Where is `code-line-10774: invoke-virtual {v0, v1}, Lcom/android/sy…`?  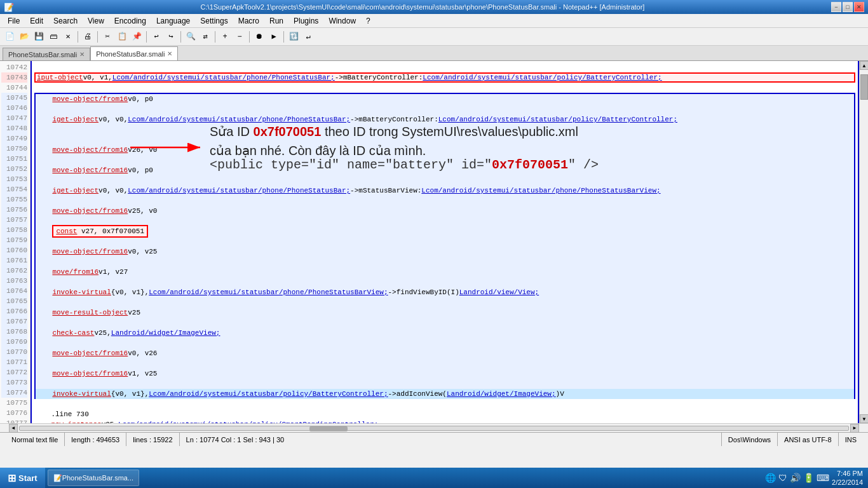
code-line-10774: invoke-virtual {v0, v1}, Lcom/android/sy… is located at coordinates (445, 394).